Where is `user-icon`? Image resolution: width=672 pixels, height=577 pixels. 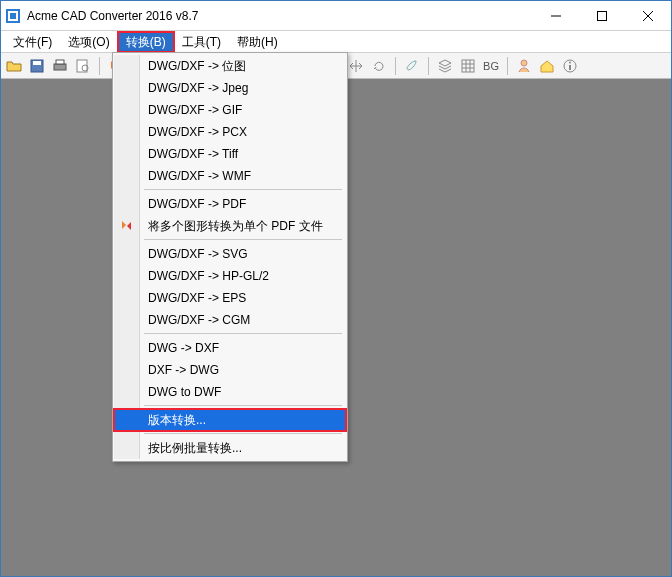
user-icon is located at coordinates (524, 66).